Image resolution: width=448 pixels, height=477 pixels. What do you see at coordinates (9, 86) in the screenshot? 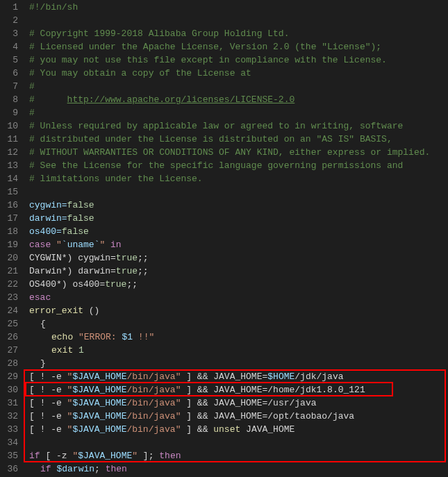
I see `line-number: 7` at bounding box center [9, 86].